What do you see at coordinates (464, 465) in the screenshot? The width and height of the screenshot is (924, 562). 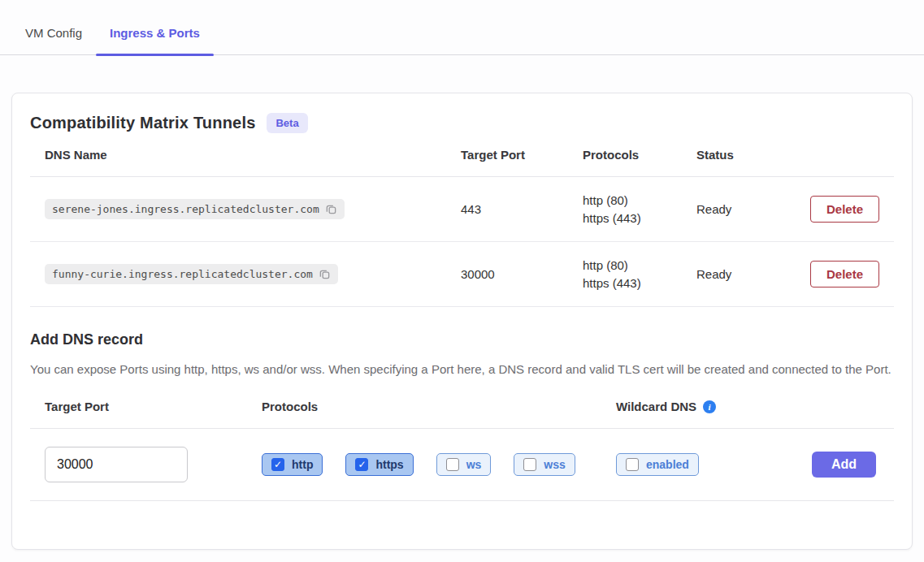 I see `protocol-checkbox-ws: ws` at bounding box center [464, 465].